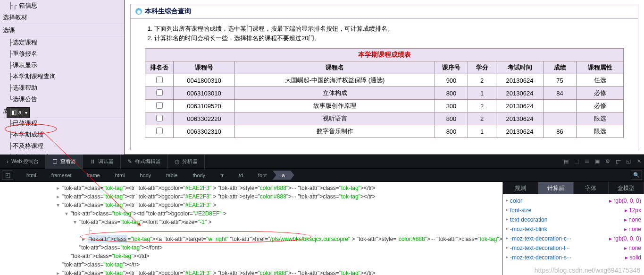 The image size is (644, 275). I want to click on tab-profiler: ◷分析器, so click(186, 162).